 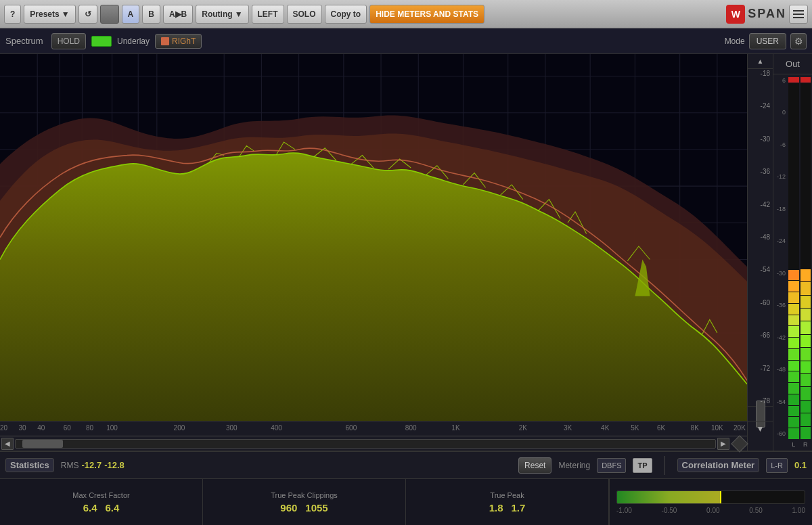 I want to click on left-button: LEFT, so click(x=268, y=14).